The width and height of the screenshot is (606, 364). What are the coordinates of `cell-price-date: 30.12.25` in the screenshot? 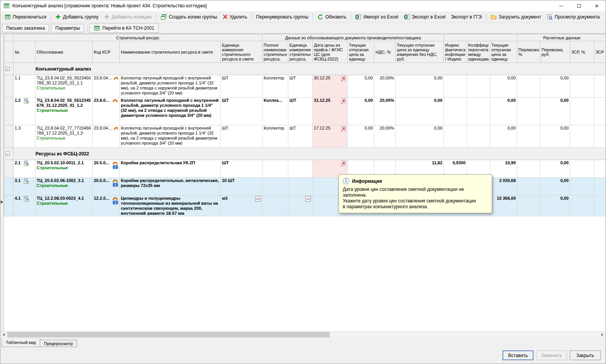 It's located at (330, 86).